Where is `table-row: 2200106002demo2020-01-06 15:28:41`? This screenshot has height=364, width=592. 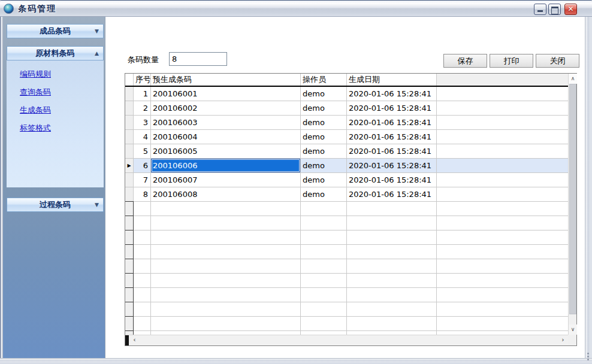 table-row: 2200106002demo2020-01-06 15:28:41 is located at coordinates (346, 108).